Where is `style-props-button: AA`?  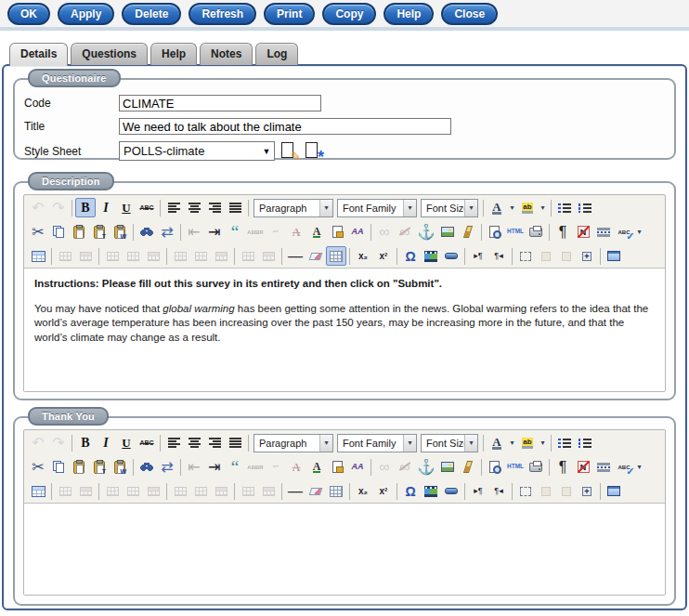 style-props-button: AA is located at coordinates (358, 232).